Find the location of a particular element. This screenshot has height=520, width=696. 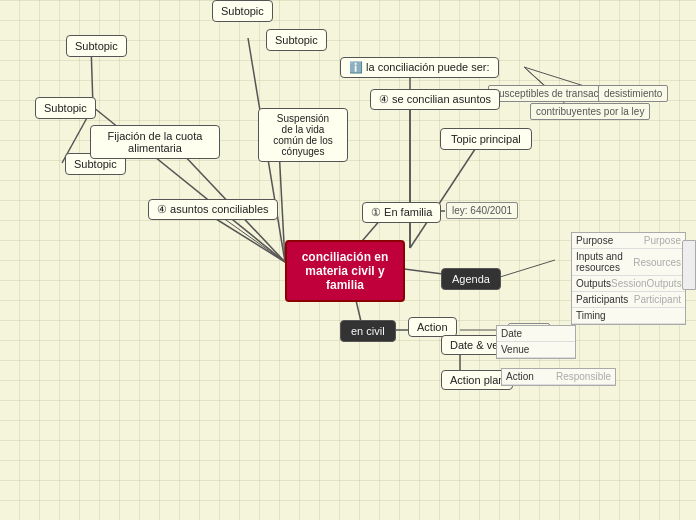

desistimiento-node: desistimiento is located at coordinates (633, 94).